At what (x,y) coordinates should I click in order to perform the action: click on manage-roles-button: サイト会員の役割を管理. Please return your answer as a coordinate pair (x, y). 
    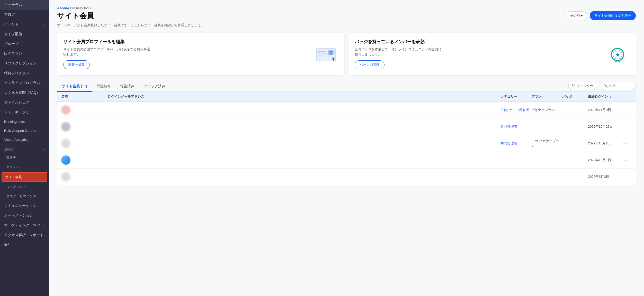
    Looking at the image, I should click on (613, 16).